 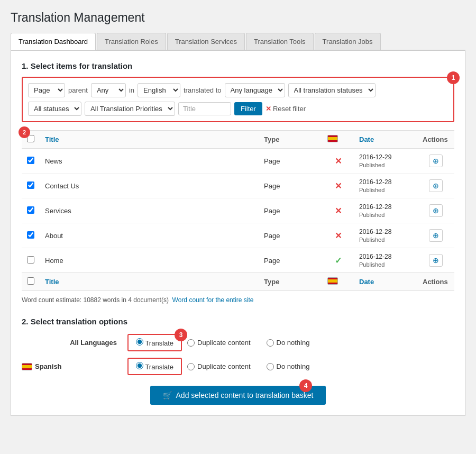 I want to click on table-row: Contact Us Page ✕ 2016-12-28Published ⊕, so click(x=238, y=186).